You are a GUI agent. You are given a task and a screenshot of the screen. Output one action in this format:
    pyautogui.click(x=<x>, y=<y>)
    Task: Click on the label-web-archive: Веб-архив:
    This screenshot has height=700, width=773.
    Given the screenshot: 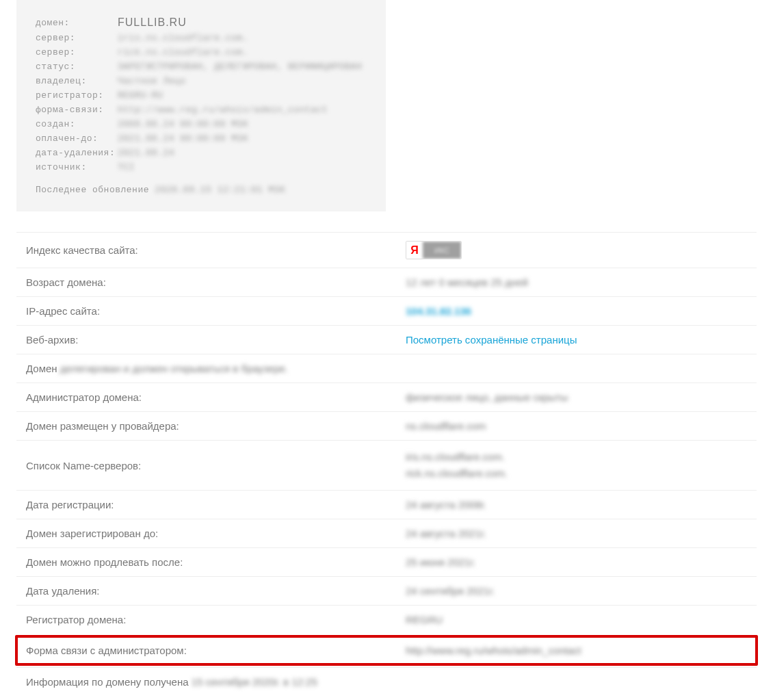 What is the action you would take?
    pyautogui.click(x=216, y=339)
    